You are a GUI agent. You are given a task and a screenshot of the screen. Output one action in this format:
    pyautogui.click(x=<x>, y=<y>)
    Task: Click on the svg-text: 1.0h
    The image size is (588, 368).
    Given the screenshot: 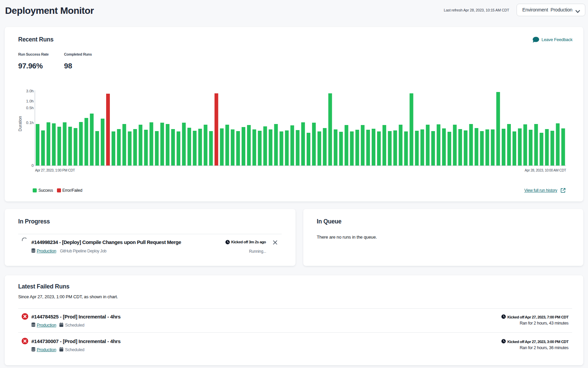 What is the action you would take?
    pyautogui.click(x=30, y=101)
    